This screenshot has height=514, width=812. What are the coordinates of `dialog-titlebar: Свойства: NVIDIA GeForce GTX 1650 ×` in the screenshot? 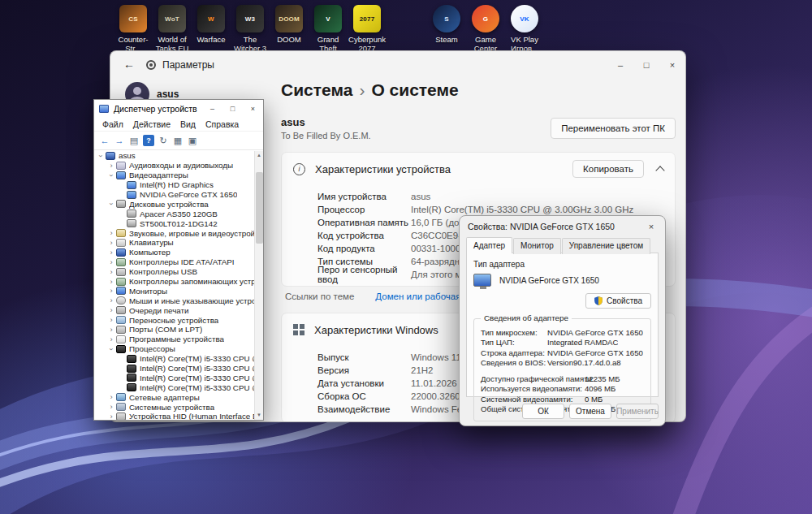 It's located at (562, 227).